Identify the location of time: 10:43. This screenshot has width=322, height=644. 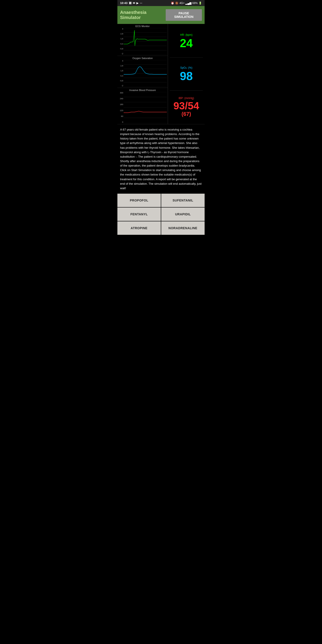
(124, 3).